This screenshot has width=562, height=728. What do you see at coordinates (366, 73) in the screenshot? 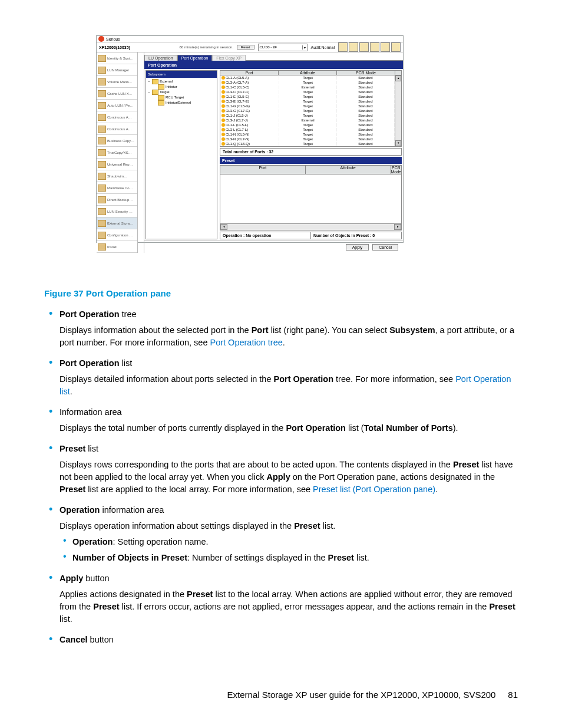
I see `col-pcbmode: PCB Mode` at bounding box center [366, 73].